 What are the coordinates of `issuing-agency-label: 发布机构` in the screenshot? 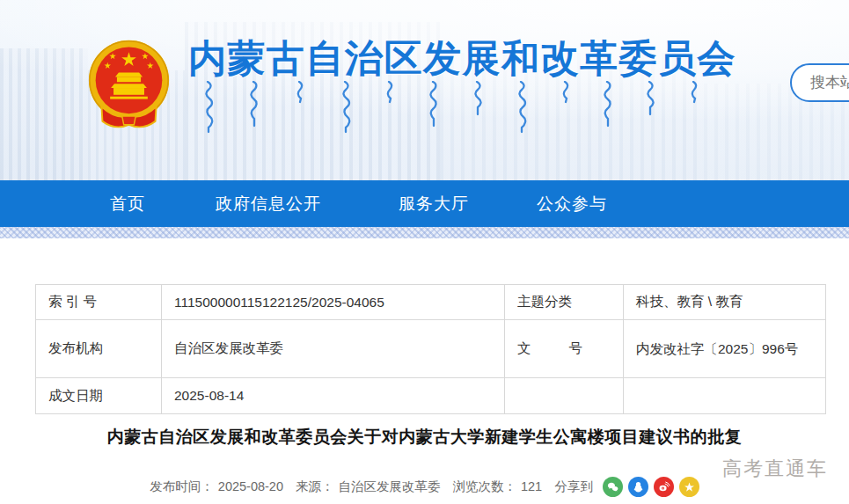 It's located at (99, 349).